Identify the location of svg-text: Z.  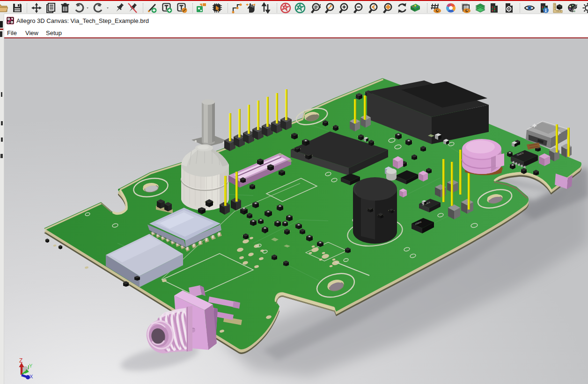
(21, 361).